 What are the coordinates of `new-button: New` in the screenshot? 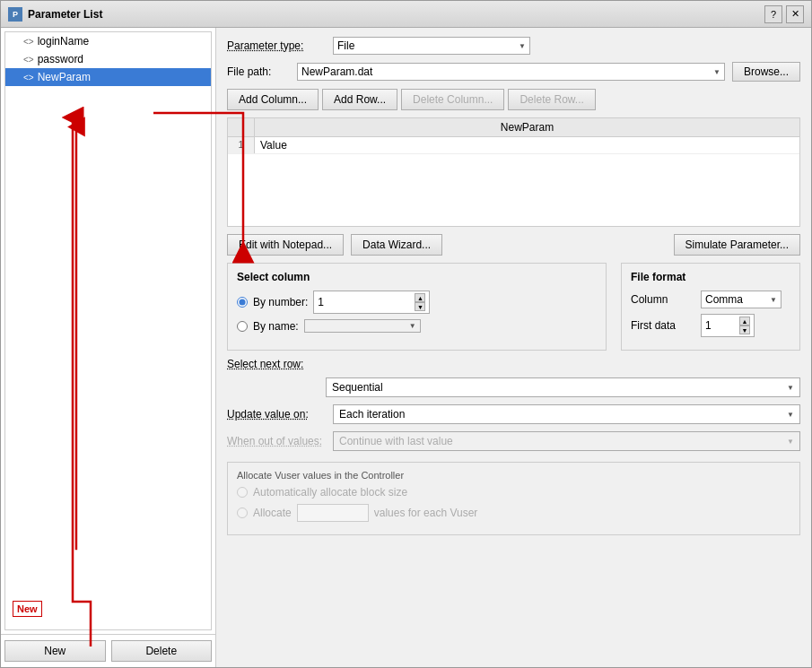 It's located at (56, 651).